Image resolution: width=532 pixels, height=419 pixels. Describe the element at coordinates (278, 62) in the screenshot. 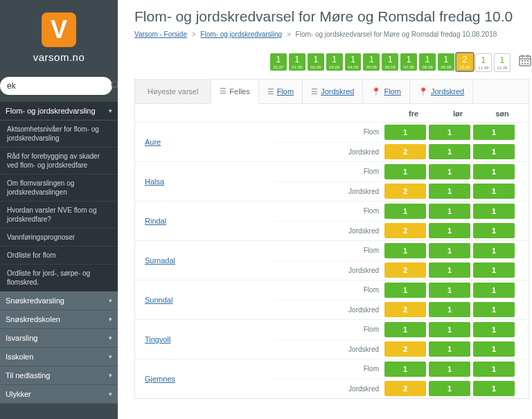

I see `date-box: 131.07` at that location.